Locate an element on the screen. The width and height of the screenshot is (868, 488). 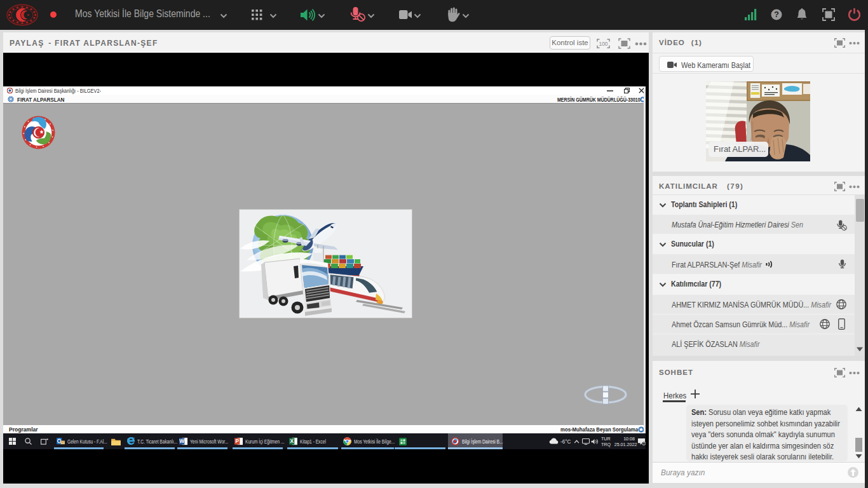
svg-text: P is located at coordinates (237, 441).